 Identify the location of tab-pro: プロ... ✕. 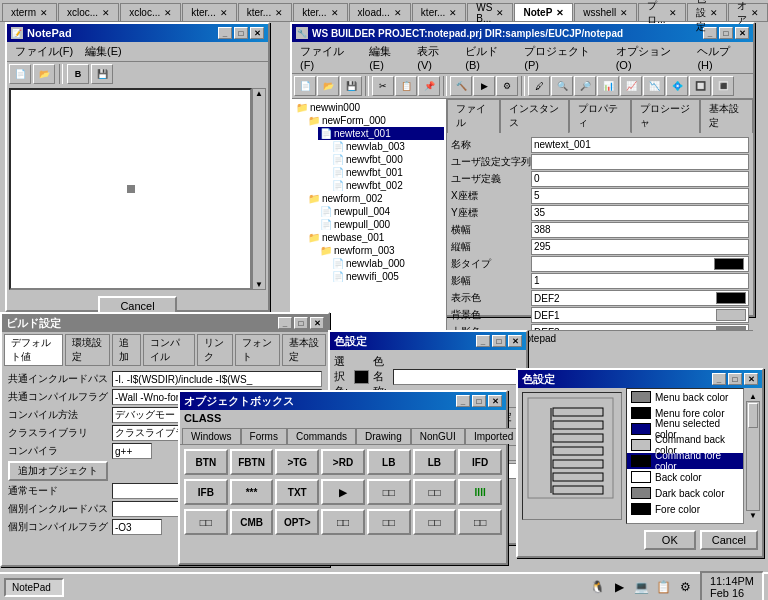
(662, 12).